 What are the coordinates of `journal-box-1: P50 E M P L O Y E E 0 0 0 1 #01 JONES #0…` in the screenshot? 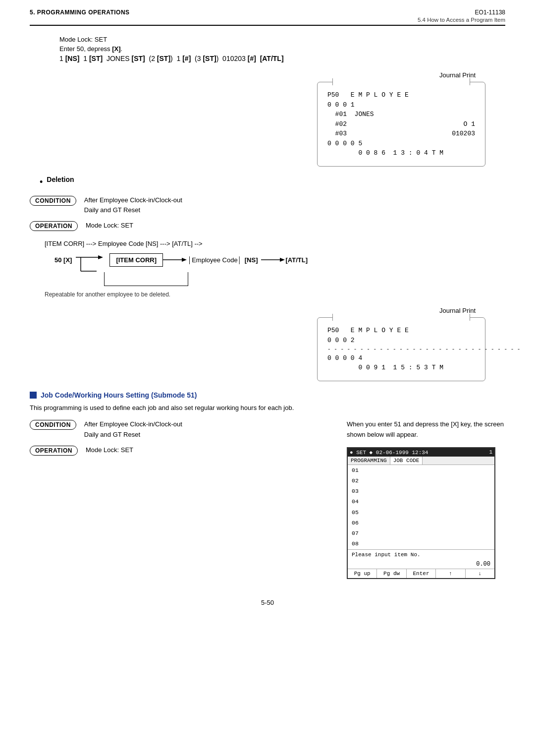 It's located at (401, 124).